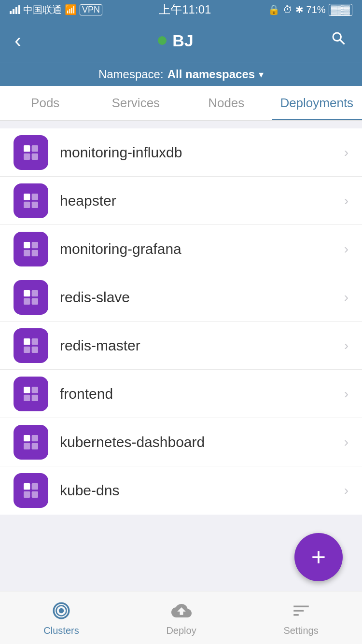 This screenshot has height=644, width=362. Describe the element at coordinates (226, 103) in the screenshot. I see `tab-nodes: Nodes` at that location.